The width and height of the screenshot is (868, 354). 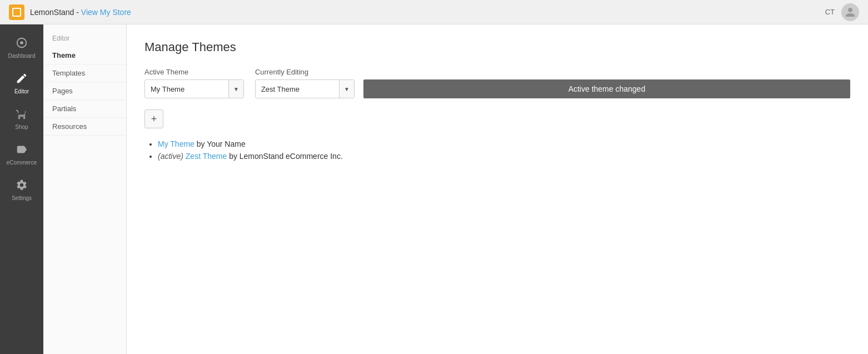 I want to click on topbar-right: CT, so click(x=842, y=12).